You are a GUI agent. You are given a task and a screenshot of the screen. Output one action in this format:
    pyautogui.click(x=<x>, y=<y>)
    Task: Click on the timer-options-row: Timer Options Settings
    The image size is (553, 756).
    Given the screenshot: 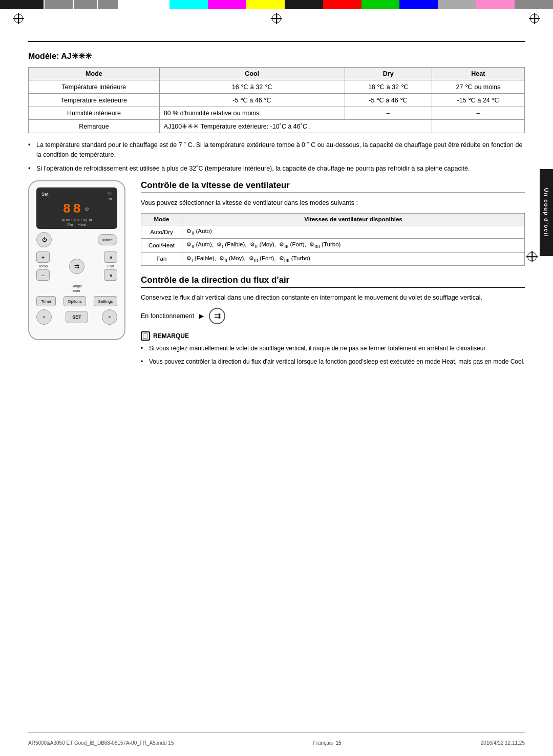 What is the action you would take?
    pyautogui.click(x=77, y=301)
    